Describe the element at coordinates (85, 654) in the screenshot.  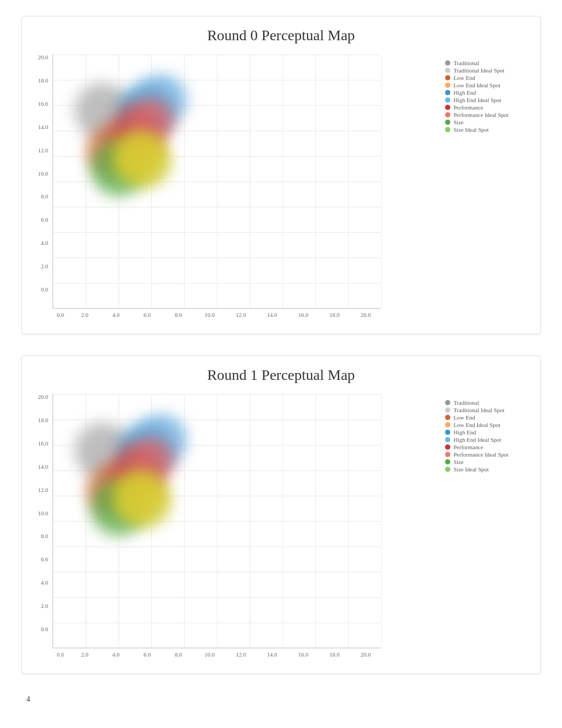
I see `x-label: 2.0` at that location.